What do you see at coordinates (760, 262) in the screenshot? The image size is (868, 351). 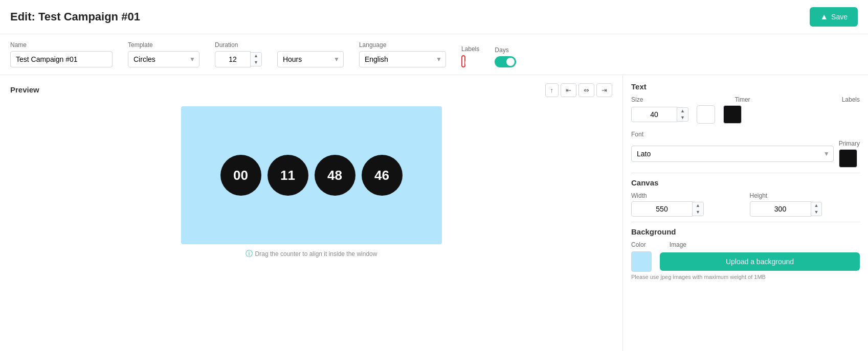 I see `upload-background-button: Upload a background` at bounding box center [760, 262].